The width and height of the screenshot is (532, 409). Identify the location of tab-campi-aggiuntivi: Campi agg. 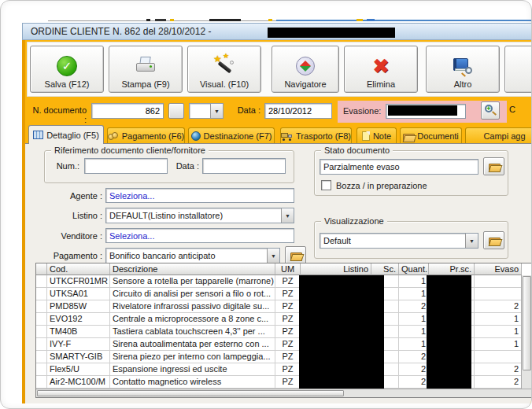
(499, 135).